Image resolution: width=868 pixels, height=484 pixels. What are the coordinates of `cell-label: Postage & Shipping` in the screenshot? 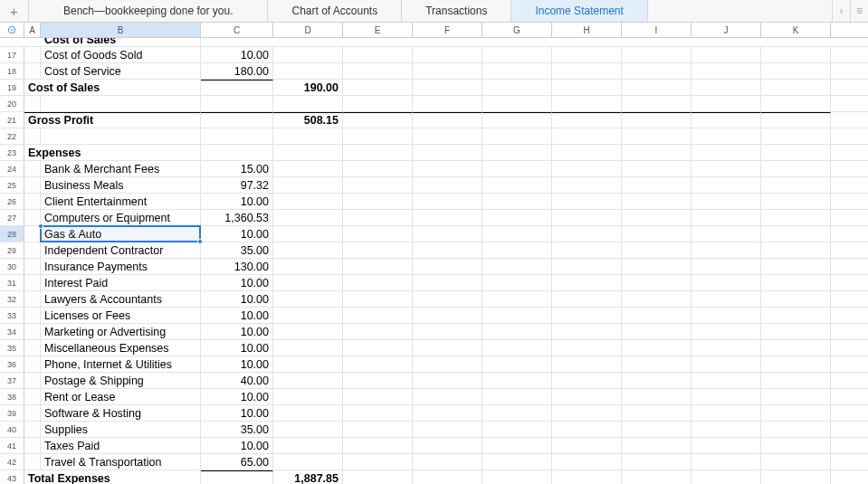 It's located at (121, 380).